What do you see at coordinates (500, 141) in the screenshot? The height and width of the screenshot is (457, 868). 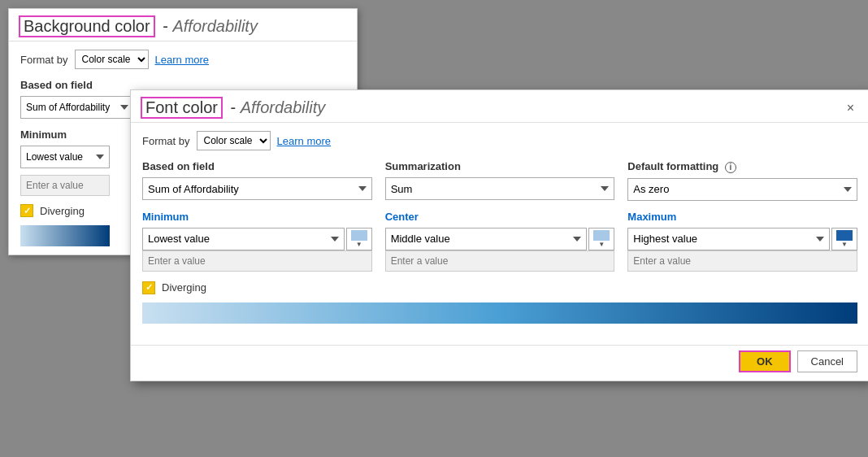 I see `front-format-by-row: Format by Color scale Learn more` at bounding box center [500, 141].